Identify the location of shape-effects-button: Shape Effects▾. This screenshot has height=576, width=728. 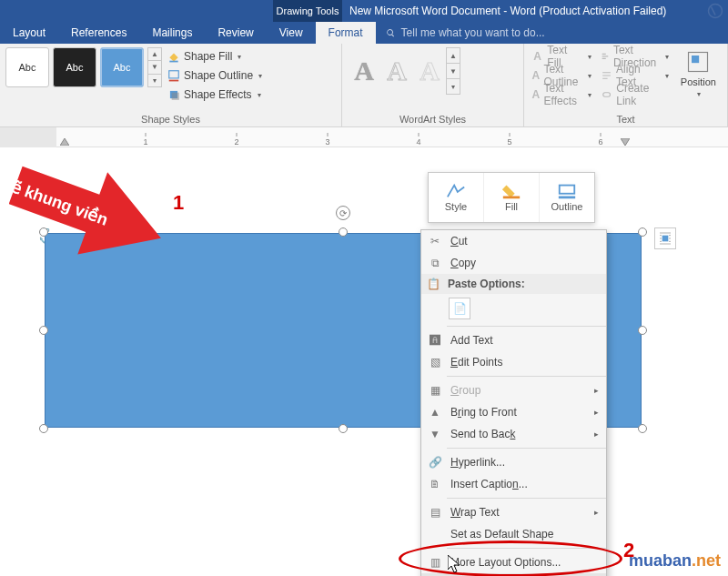
(215, 95).